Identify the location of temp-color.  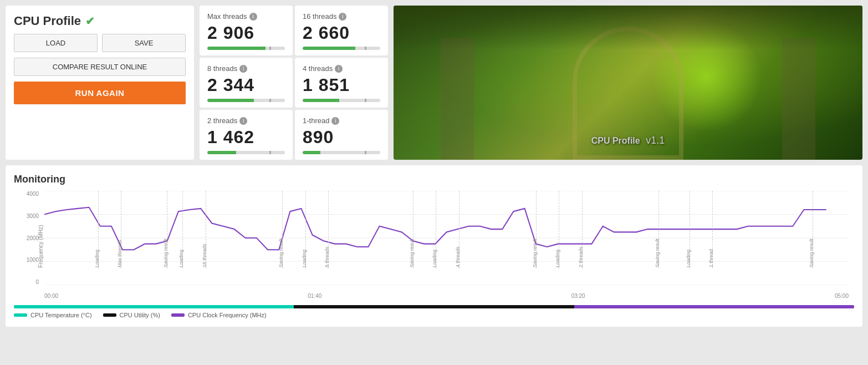
(21, 315).